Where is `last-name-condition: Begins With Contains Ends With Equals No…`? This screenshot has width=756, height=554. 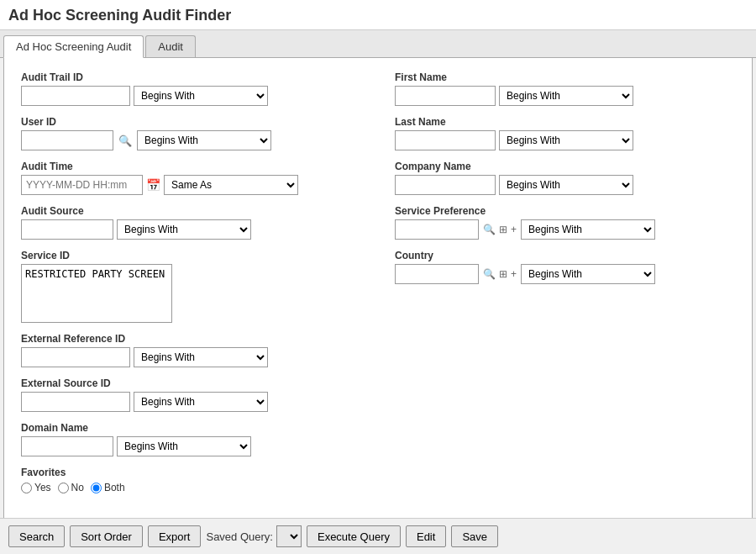
last-name-condition: Begins With Contains Ends With Equals No… is located at coordinates (566, 140).